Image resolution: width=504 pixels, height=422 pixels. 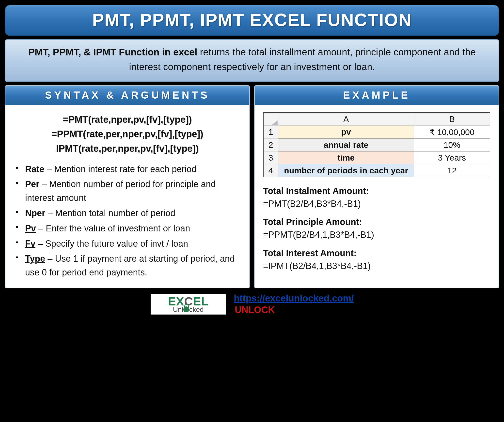 What do you see at coordinates (377, 197) in the screenshot?
I see `result-pmt: Total Instalment Amount: =PMT(B2/B4,B3*B…` at bounding box center [377, 197].